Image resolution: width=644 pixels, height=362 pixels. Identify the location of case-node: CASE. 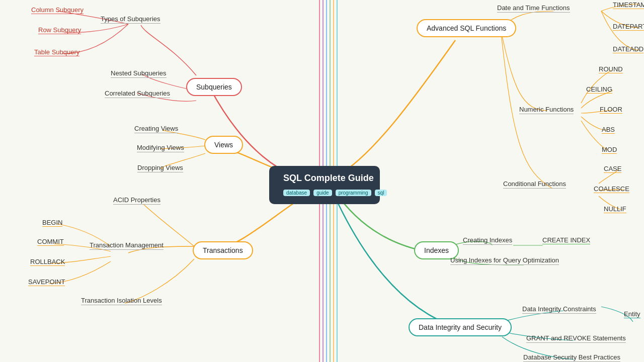
(613, 169).